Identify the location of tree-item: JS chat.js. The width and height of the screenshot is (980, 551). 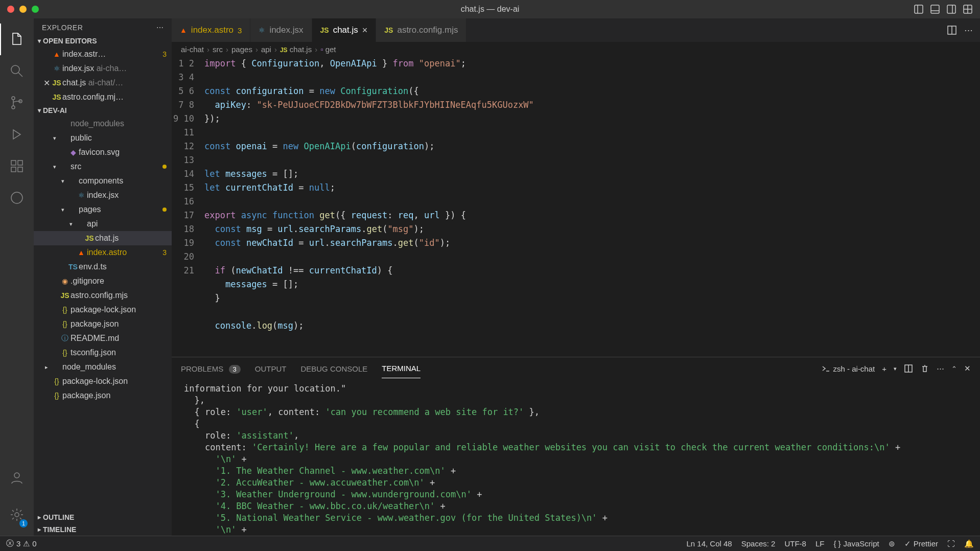
(103, 238).